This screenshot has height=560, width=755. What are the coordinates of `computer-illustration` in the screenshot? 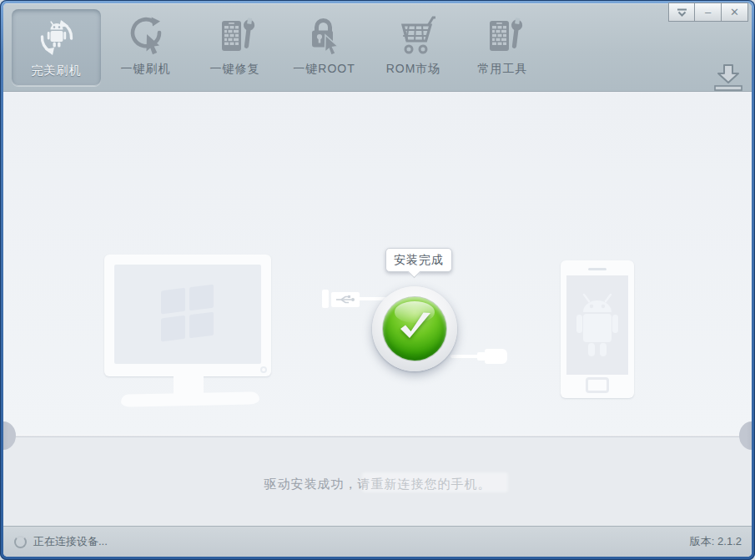 It's located at (188, 315).